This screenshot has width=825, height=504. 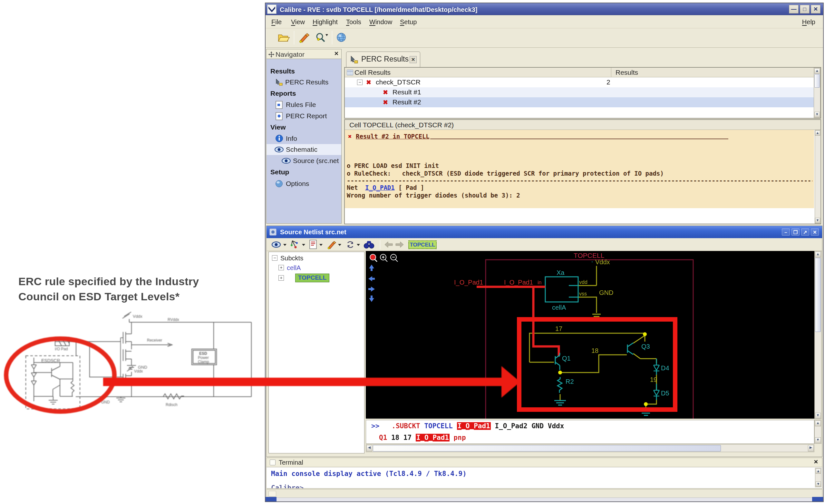 I want to click on web-globe-icon, so click(x=342, y=38).